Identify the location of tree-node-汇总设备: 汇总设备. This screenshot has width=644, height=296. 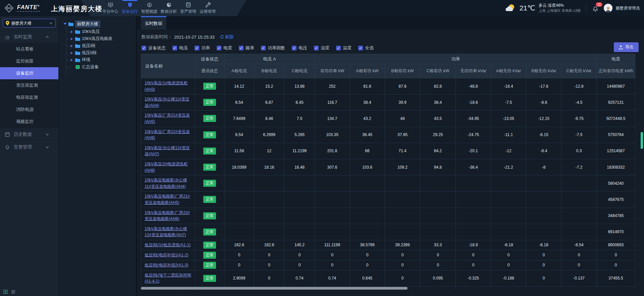
(101, 67).